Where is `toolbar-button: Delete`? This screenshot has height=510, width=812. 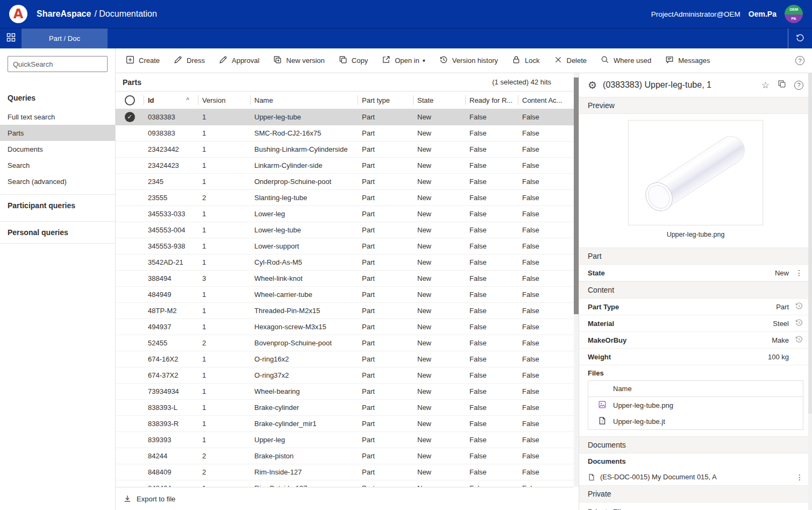
toolbar-button: Delete is located at coordinates (571, 60).